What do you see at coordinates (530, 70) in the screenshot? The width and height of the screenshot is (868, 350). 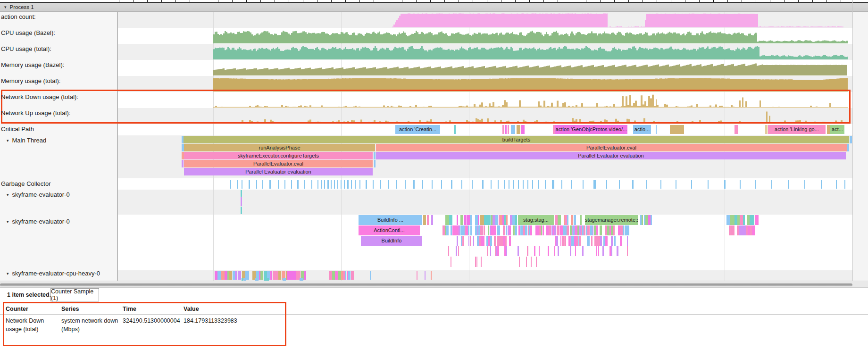 I see `counter-chart-memory-usage-bazel` at bounding box center [530, 70].